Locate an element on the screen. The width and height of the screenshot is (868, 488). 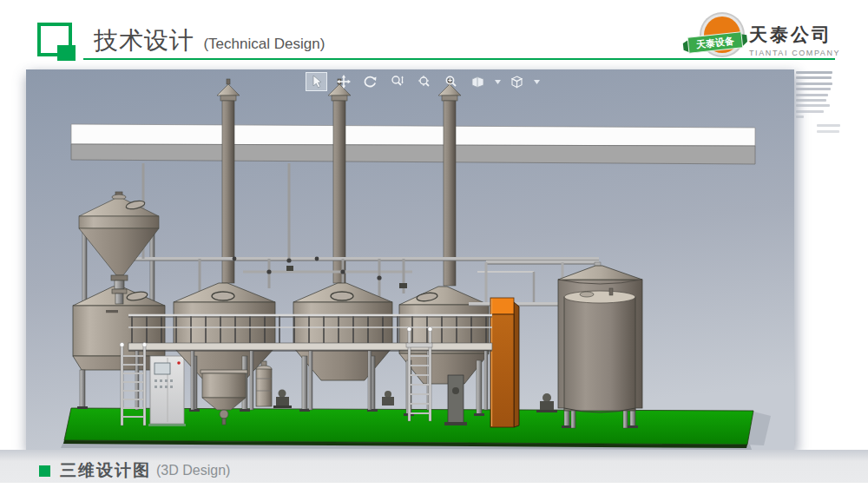
storage-tank-front is located at coordinates (600, 358).